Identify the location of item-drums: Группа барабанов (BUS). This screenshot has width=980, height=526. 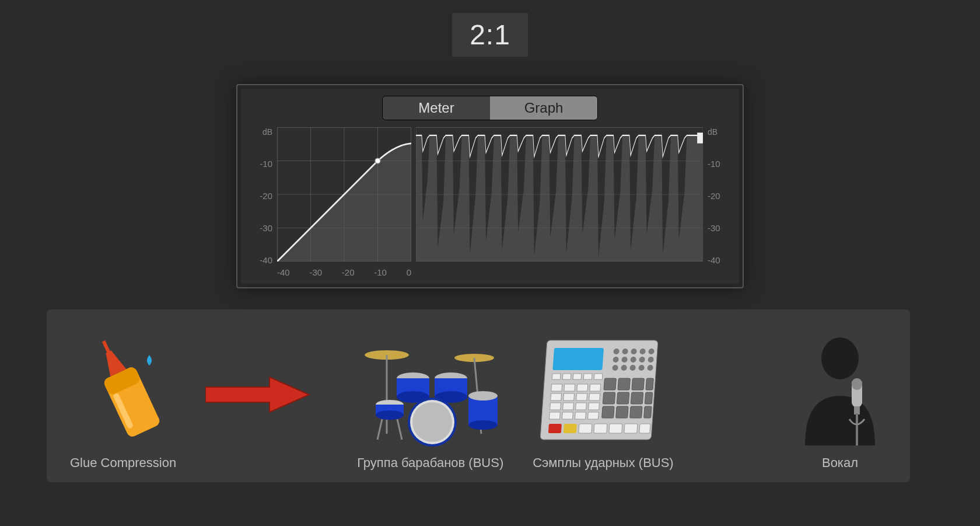
(430, 401).